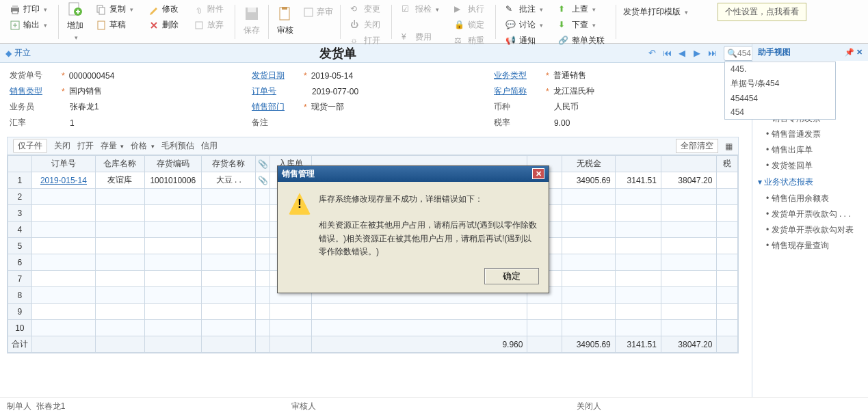 The height and width of the screenshot is (415, 868). I want to click on warning-icon, so click(300, 204).